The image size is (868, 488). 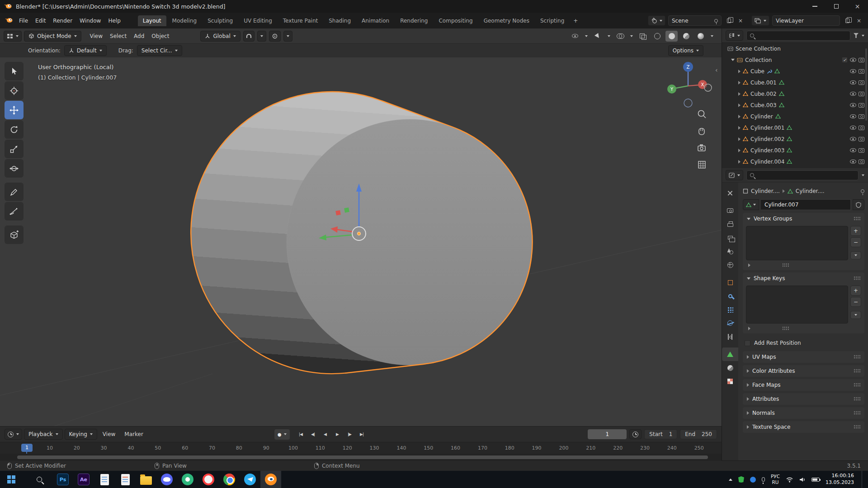 What do you see at coordinates (118, 36) in the screenshot?
I see `viewport-menu-item: Select` at bounding box center [118, 36].